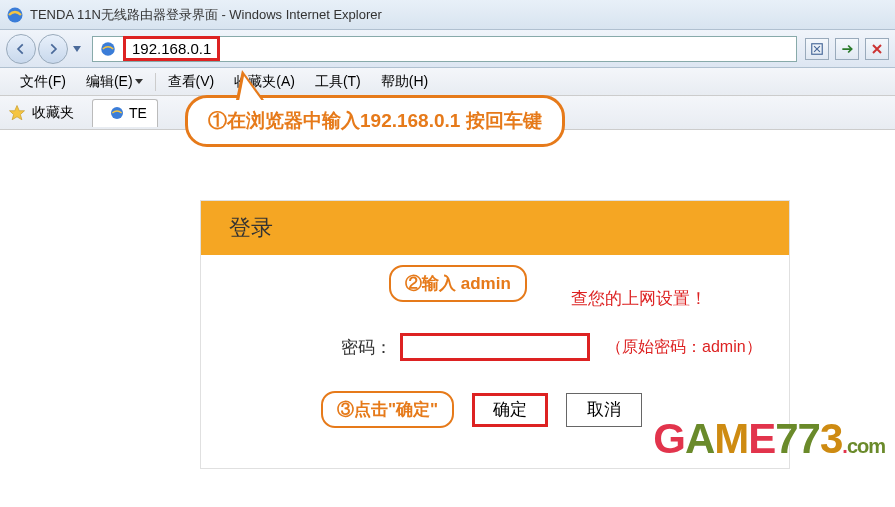 The image size is (895, 507). What do you see at coordinates (604, 410) in the screenshot?
I see `cancel-button: 取消` at bounding box center [604, 410].